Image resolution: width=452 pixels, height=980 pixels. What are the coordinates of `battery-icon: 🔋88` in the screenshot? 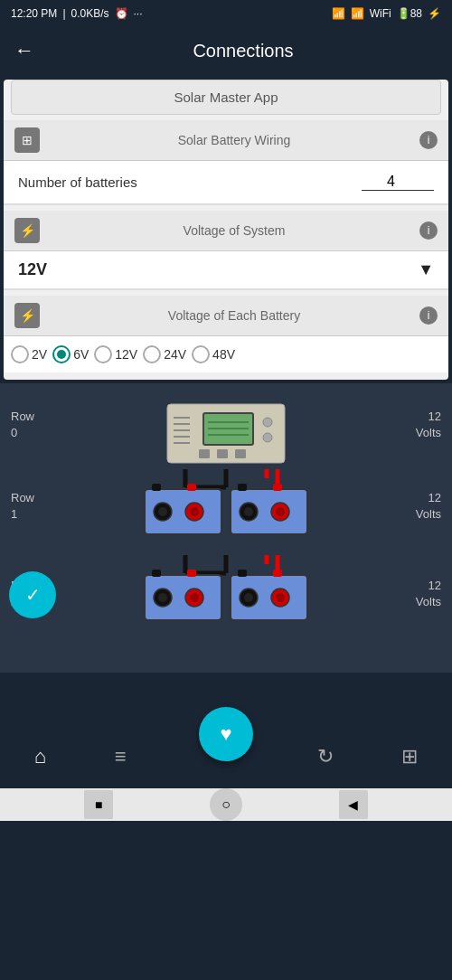 It's located at (410, 14).